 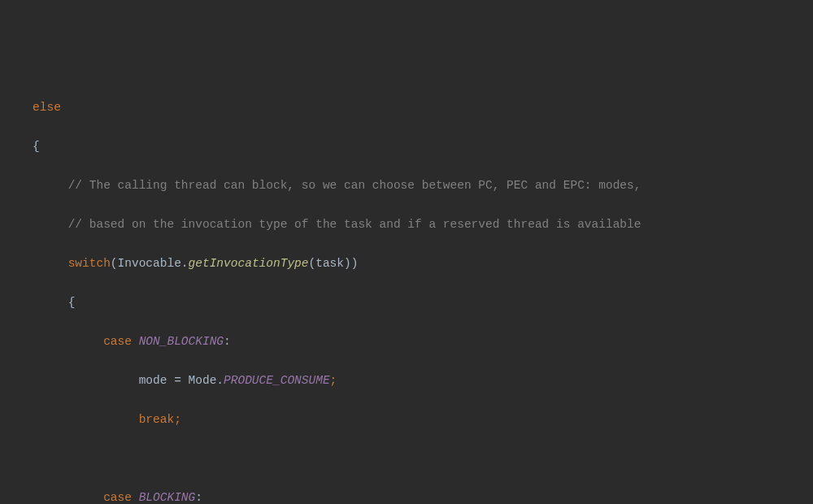 I want to click on code-line: case BLOCKING:, so click(x=406, y=496).